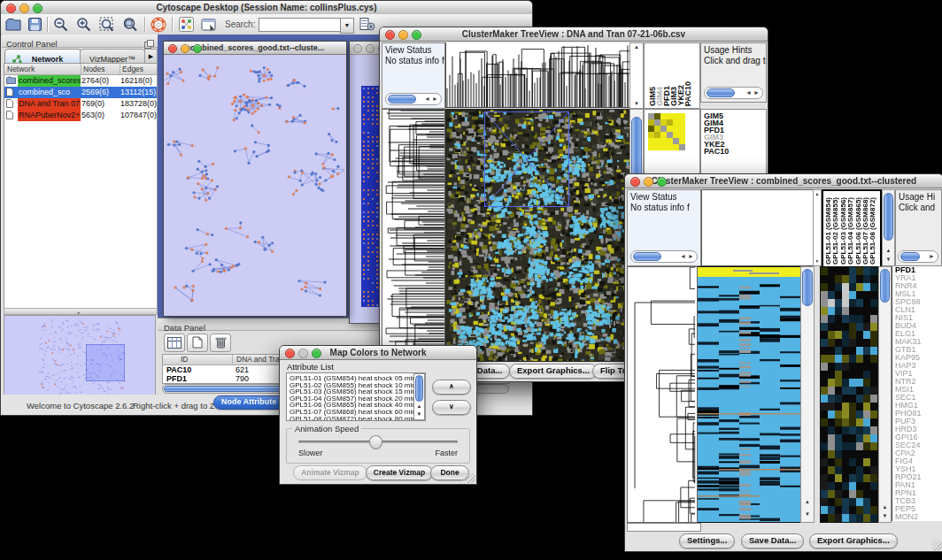 The height and width of the screenshot is (560, 942). I want to click on tv2-column-label: GPL51-08 (GSM872), so click(873, 231).